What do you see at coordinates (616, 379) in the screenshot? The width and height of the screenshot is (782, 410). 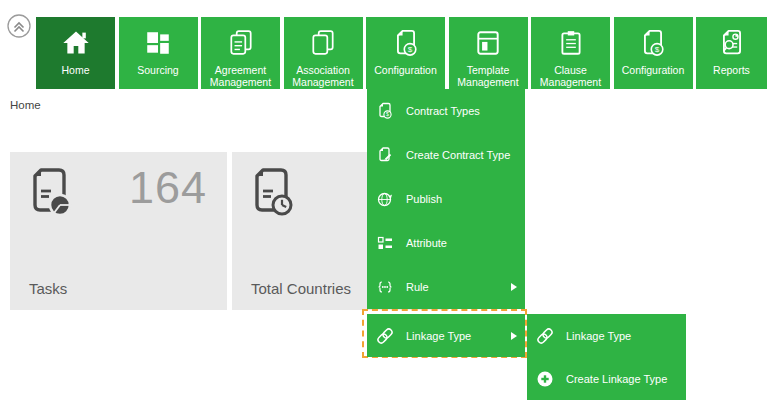 I see `menu-item-label: Create Linkage Type` at bounding box center [616, 379].